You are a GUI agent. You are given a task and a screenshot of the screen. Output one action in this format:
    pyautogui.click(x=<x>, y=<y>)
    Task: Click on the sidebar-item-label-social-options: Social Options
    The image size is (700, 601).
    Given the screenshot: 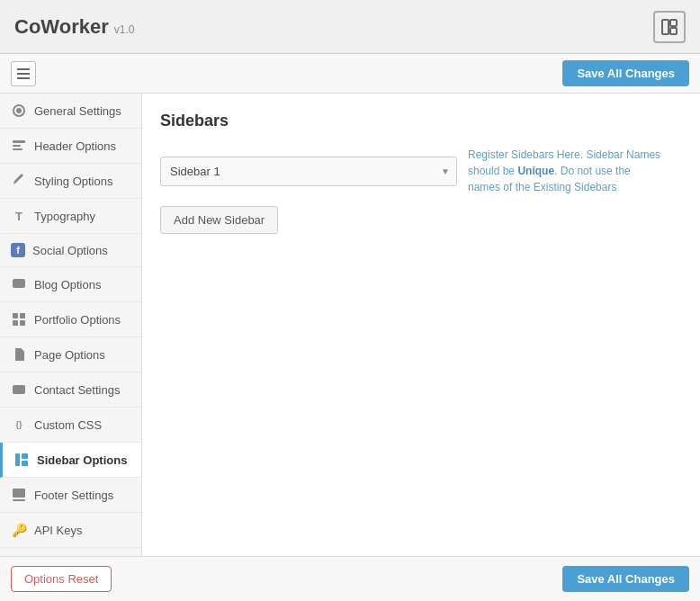 What is the action you would take?
    pyautogui.click(x=81, y=250)
    